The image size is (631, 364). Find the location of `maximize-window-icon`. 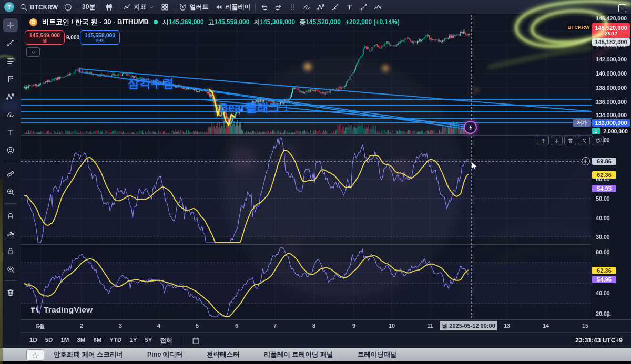

maximize-window-icon is located at coordinates (623, 8).